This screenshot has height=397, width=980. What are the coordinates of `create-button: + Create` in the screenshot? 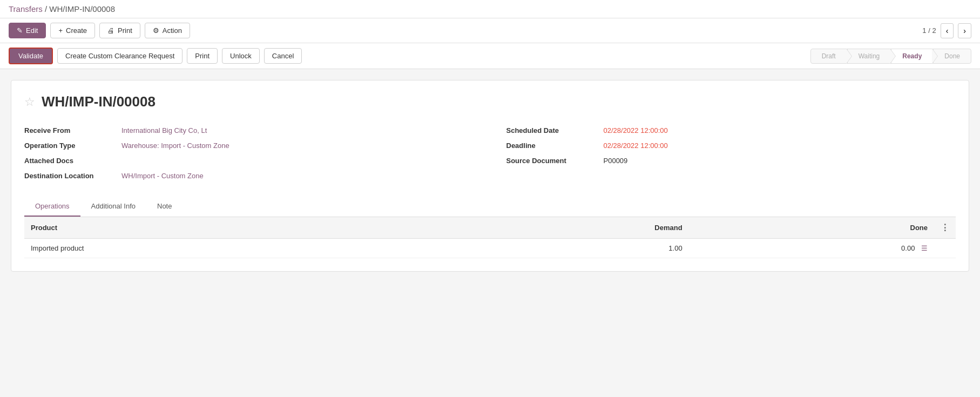 It's located at (72, 30).